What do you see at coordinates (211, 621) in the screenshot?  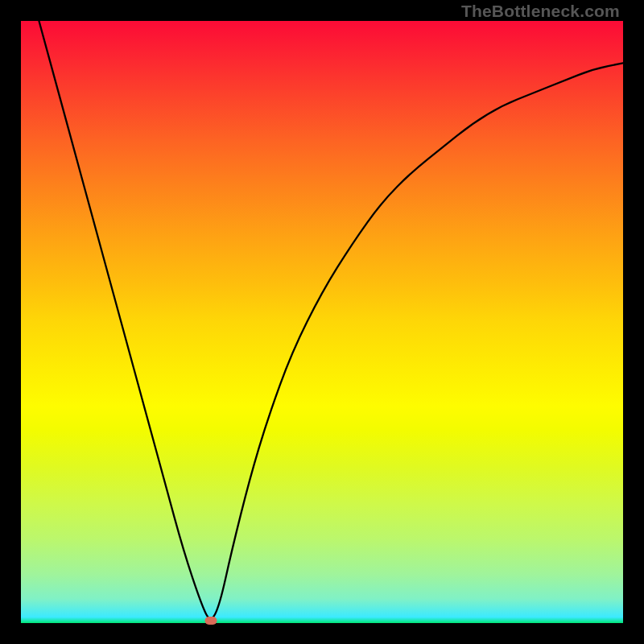 I see `minimum-marker` at bounding box center [211, 621].